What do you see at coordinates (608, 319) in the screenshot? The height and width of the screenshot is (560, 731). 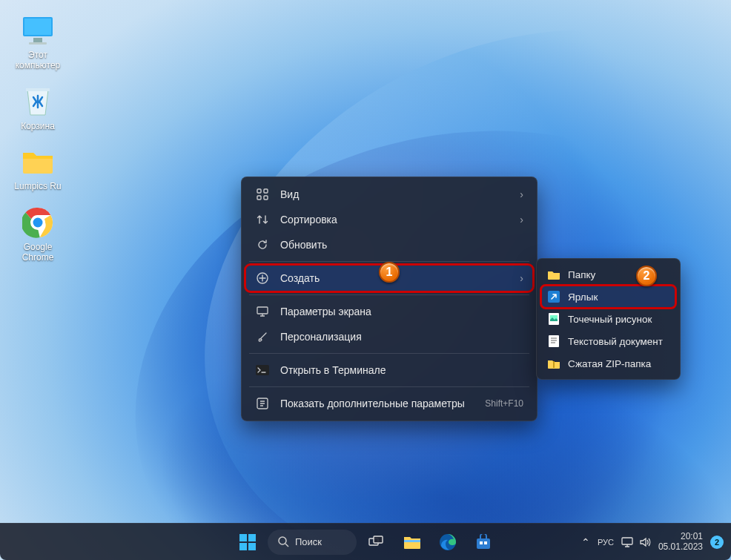 I see `submenu-item-bitmap: Точечный рисунок` at bounding box center [608, 319].